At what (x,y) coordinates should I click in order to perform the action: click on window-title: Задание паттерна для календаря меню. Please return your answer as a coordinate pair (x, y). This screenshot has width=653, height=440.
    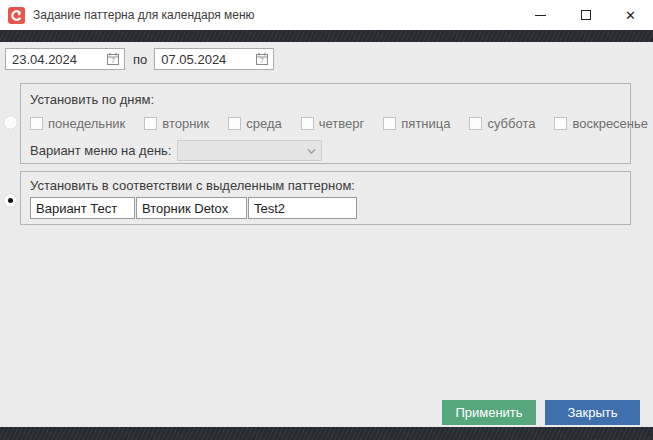
    Looking at the image, I should click on (144, 15).